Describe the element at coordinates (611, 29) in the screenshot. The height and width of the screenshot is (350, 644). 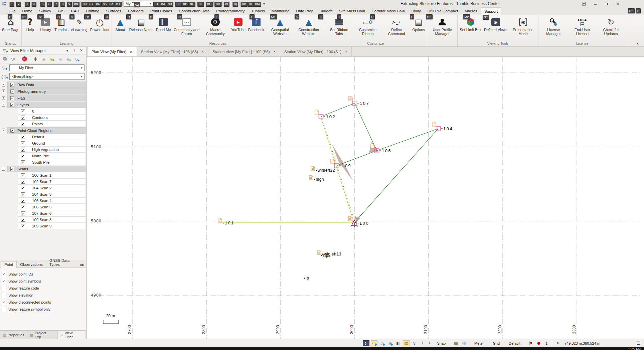
I see `ribbon-button-check-for-updates: ↻Check for Updates` at that location.